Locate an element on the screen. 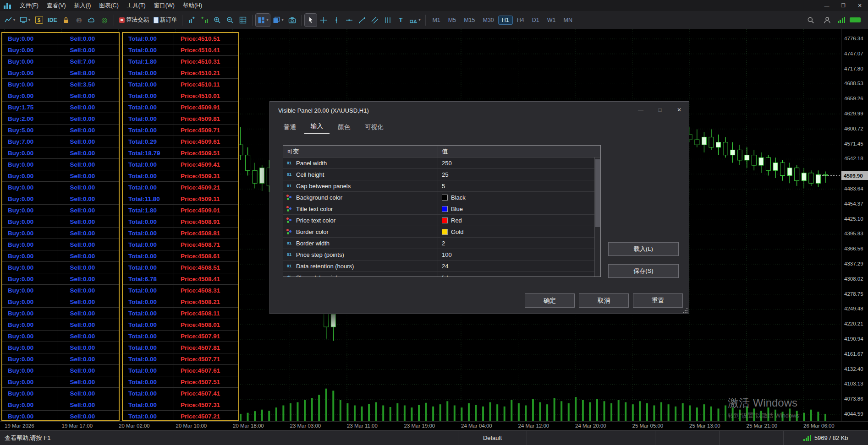 This screenshot has width=868, height=445. ide-button: IDE is located at coordinates (52, 20).